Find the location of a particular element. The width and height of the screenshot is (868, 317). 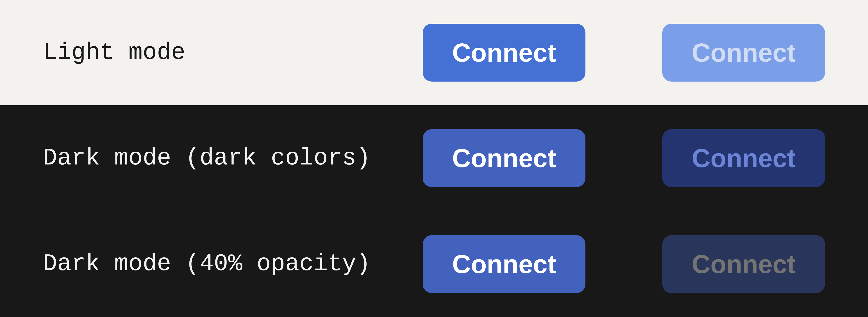

dark-opacity-label: Dark mode (40% opacity) is located at coordinates (232, 264).